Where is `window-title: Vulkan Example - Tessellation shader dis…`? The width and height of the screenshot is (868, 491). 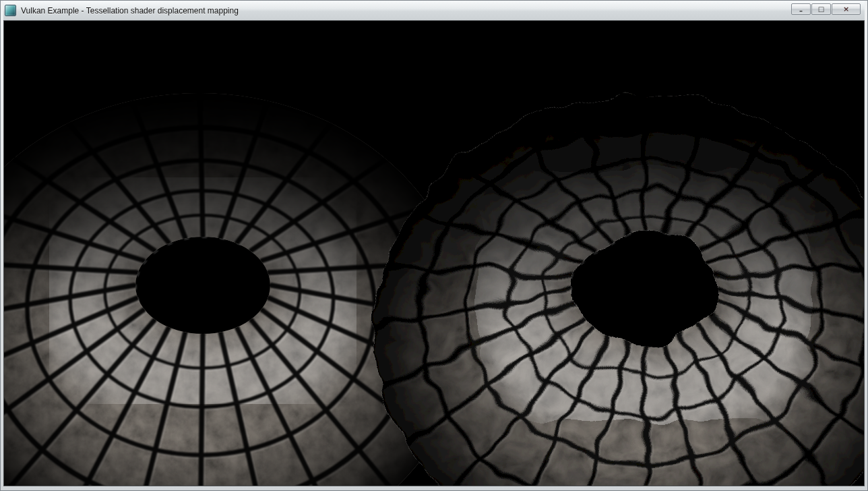
window-title: Vulkan Example - Tessellation shader dis… is located at coordinates (129, 11).